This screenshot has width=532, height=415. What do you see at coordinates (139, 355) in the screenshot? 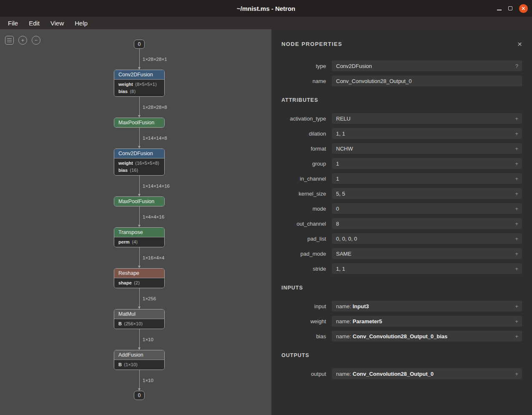
I see `node-type-label: AddFusion` at bounding box center [139, 355].